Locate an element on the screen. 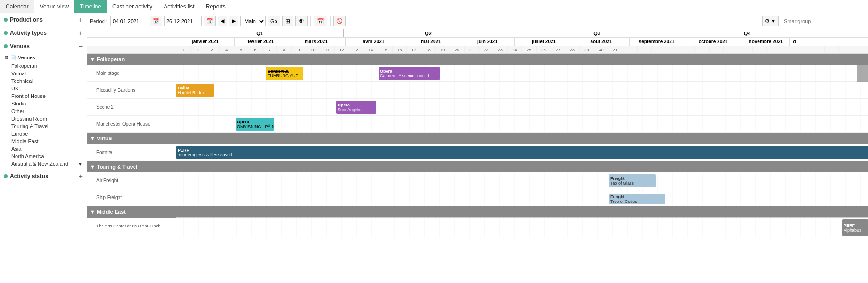 Image resolution: width=868 pixels, height=283 pixels. group-touring-label: ▼ Touring & Travel is located at coordinates (132, 167).